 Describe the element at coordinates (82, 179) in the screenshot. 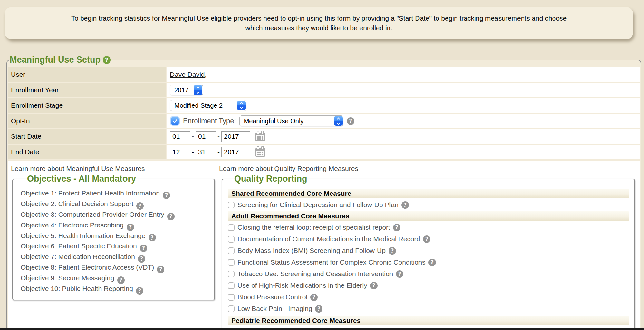

I see `objectives-legend: Objectives - All Mandatory` at that location.